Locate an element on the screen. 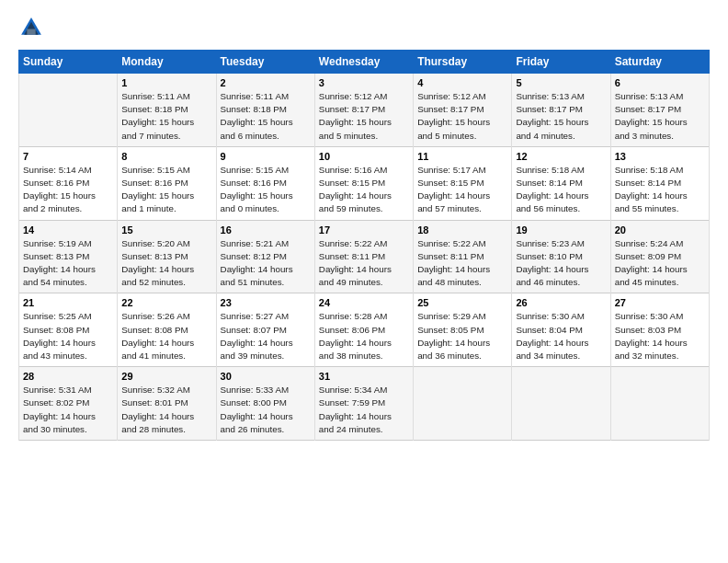 The height and width of the screenshot is (563, 728). day-header-monday: Monday is located at coordinates (167, 63).